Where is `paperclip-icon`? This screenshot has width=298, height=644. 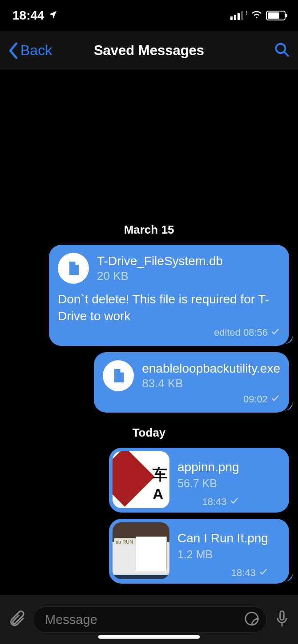
paperclip-icon is located at coordinates (17, 619).